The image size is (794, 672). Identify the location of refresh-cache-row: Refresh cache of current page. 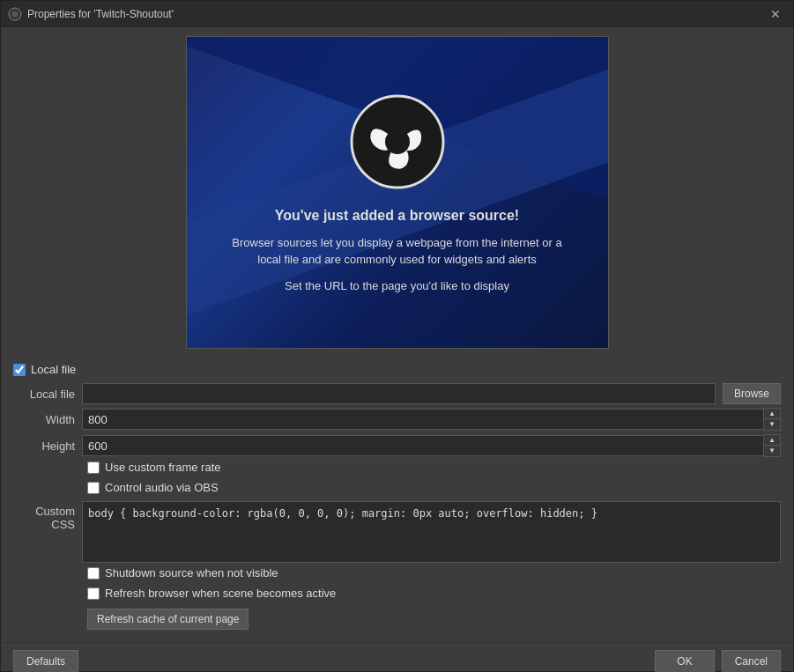
(397, 618).